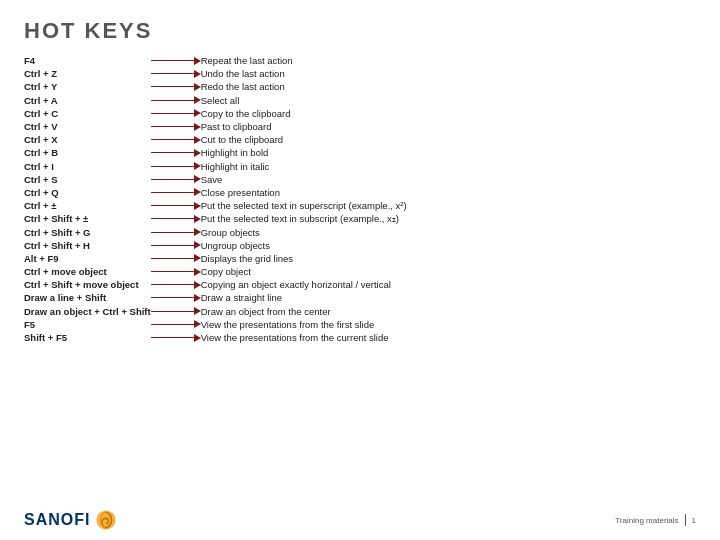 The width and height of the screenshot is (720, 540). What do you see at coordinates (686, 520) in the screenshot?
I see `footer-divider` at bounding box center [686, 520].